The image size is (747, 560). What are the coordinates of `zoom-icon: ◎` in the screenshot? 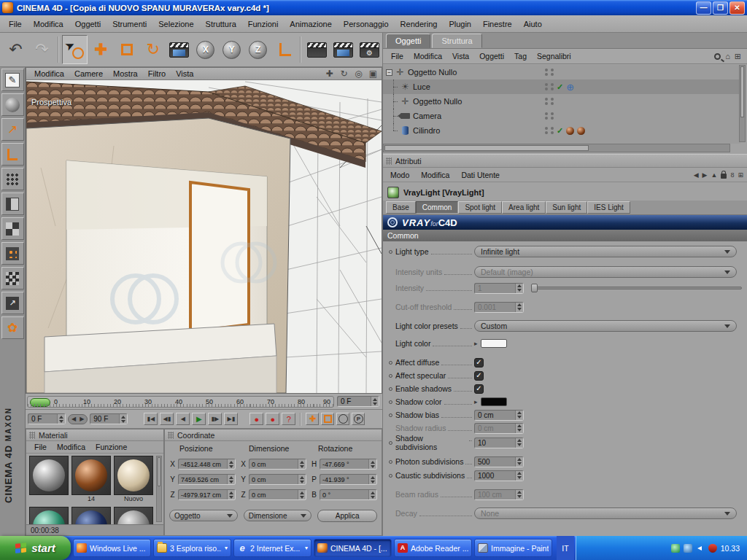 It's located at (359, 74).